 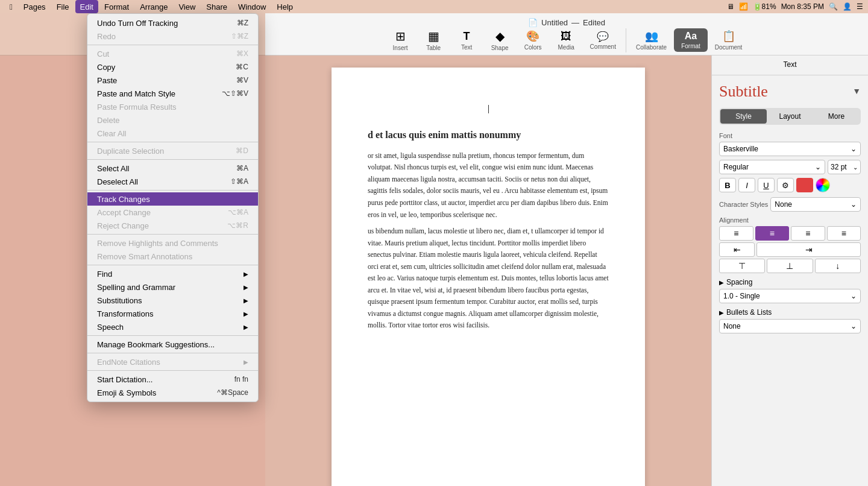 I want to click on menu-help: Help, so click(x=285, y=7).